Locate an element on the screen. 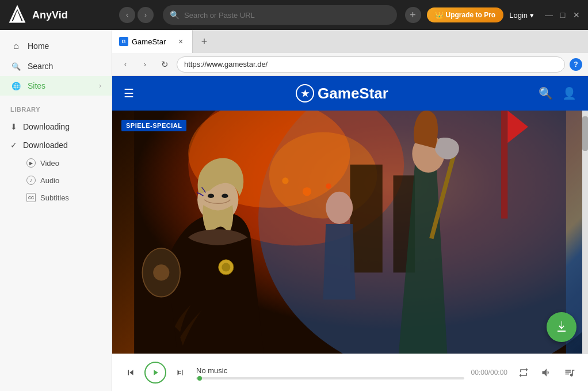  sidebar-item-audio: ♪ Audio is located at coordinates (56, 180).